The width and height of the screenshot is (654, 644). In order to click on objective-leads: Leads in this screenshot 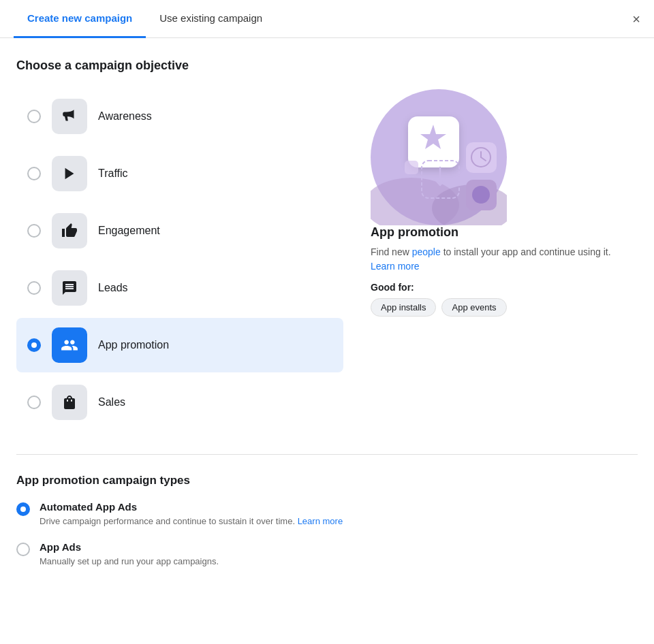, I will do `click(180, 288)`.